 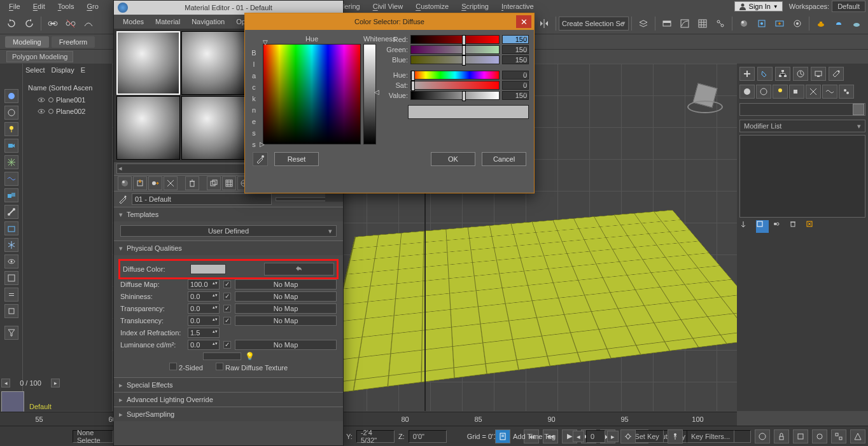 What do you see at coordinates (797, 92) in the screenshot?
I see `sub-cameras-icon` at bounding box center [797, 92].